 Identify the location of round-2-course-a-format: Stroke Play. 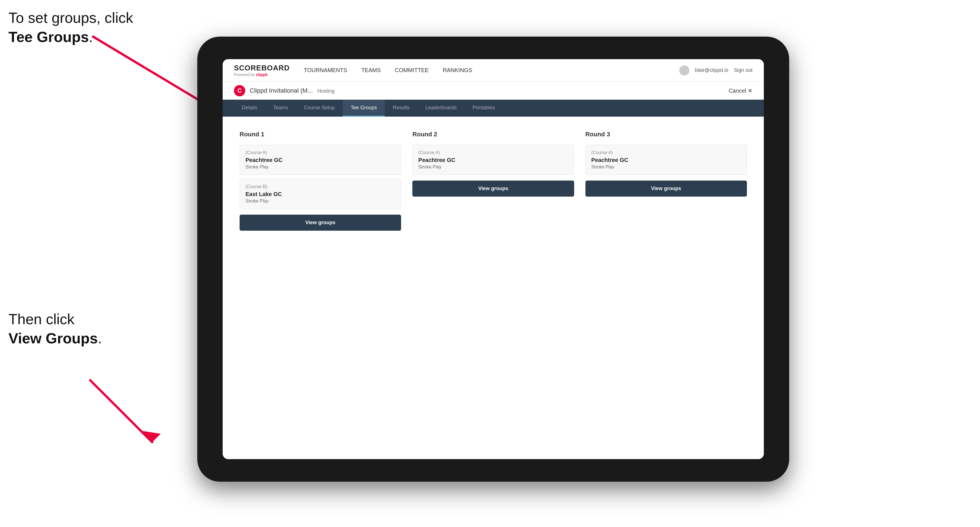
(493, 167).